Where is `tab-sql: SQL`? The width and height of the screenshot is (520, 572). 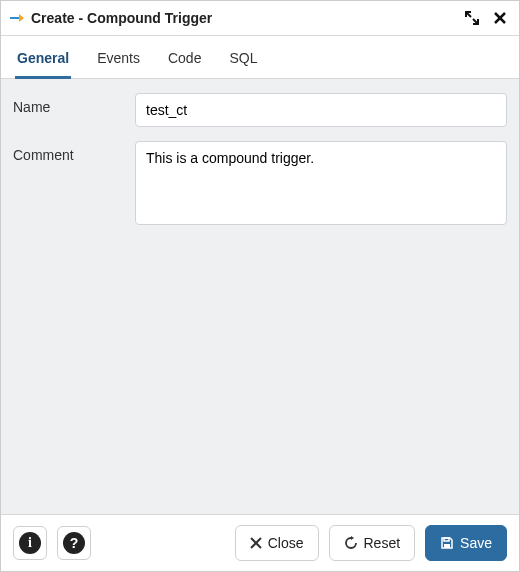 tab-sql: SQL is located at coordinates (243, 62).